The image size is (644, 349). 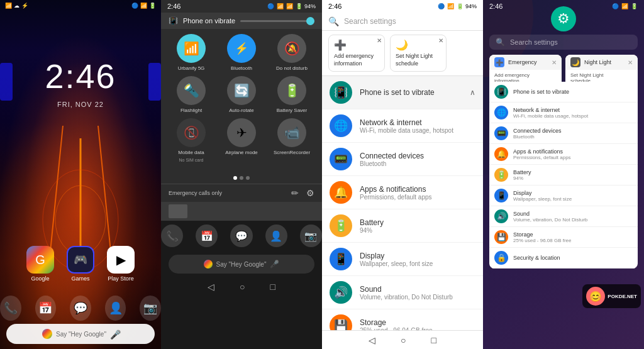 What do you see at coordinates (564, 42) in the screenshot?
I see `recents-search-bar: 🔍 Search settings` at bounding box center [564, 42].